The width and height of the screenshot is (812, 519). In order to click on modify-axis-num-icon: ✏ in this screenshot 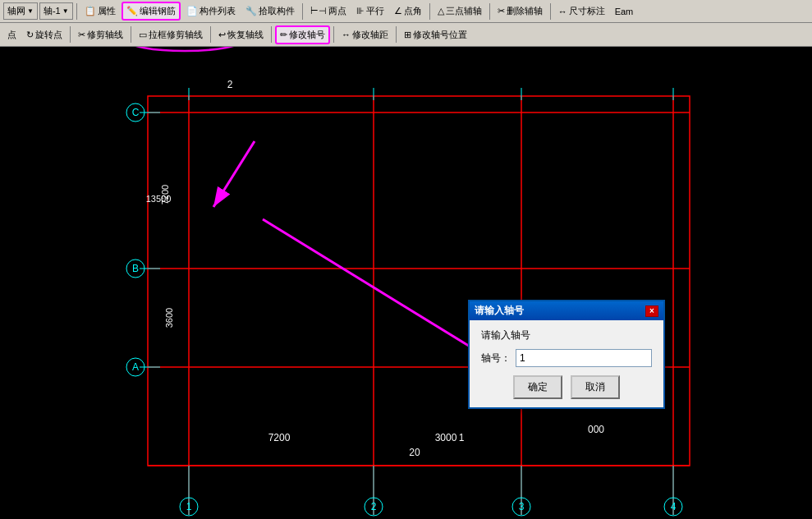, I will do `click(284, 34)`.